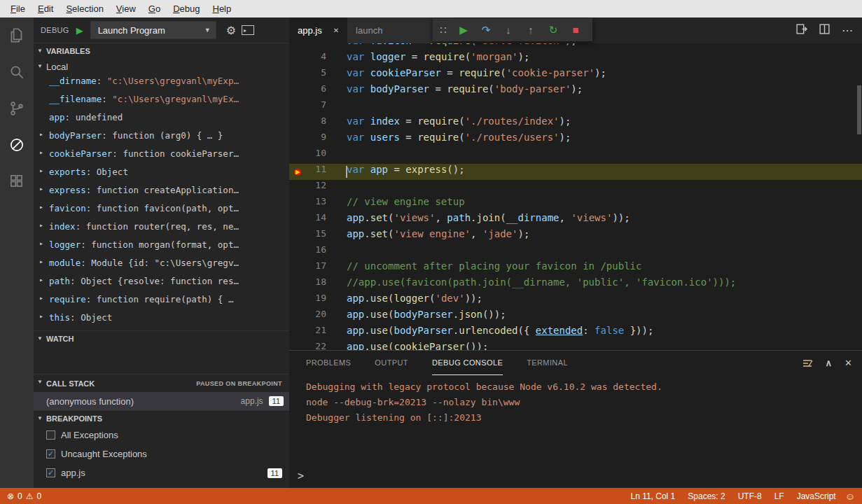  Describe the element at coordinates (248, 30) in the screenshot. I see `open-debug-console-icon: ▸` at that location.